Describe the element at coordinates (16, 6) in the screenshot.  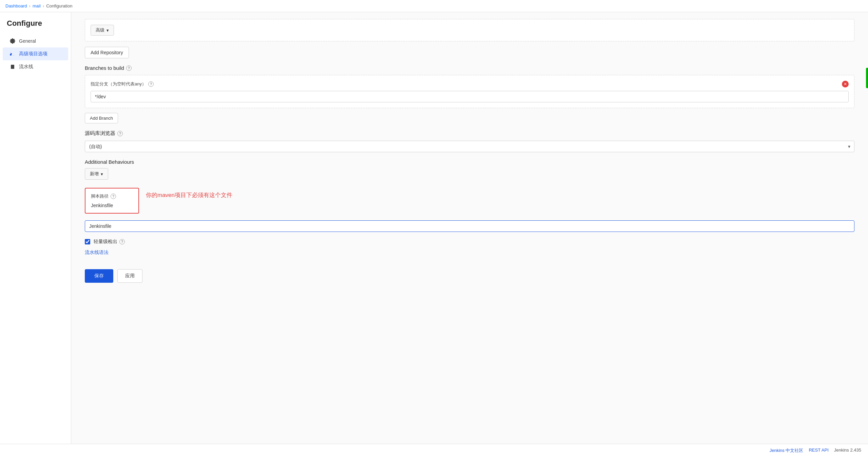
I see `breadcrumb-dashboard: Dashboard` at that location.